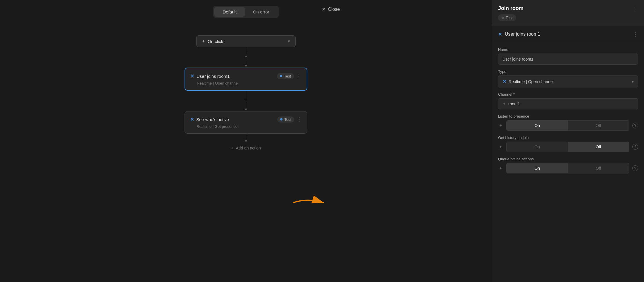 The height and width of the screenshot is (282, 644). What do you see at coordinates (246, 41) in the screenshot?
I see `trigger-dropdown: ✦ On click ▾` at bounding box center [246, 41].